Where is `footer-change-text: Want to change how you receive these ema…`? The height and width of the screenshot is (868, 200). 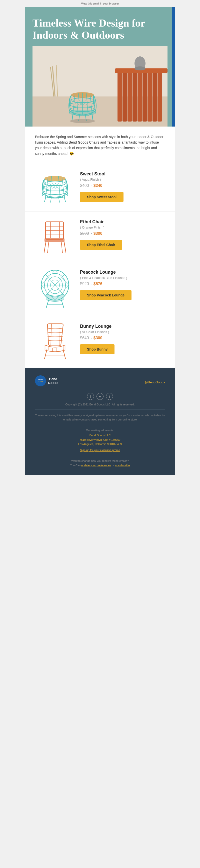
footer-change-text: Want to change how you receive these ema… is located at coordinates (100, 463).